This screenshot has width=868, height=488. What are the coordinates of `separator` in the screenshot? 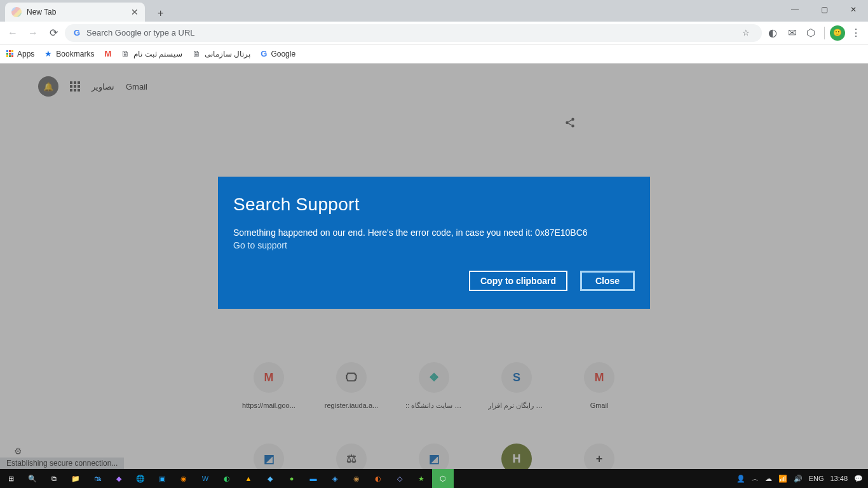 It's located at (825, 33).